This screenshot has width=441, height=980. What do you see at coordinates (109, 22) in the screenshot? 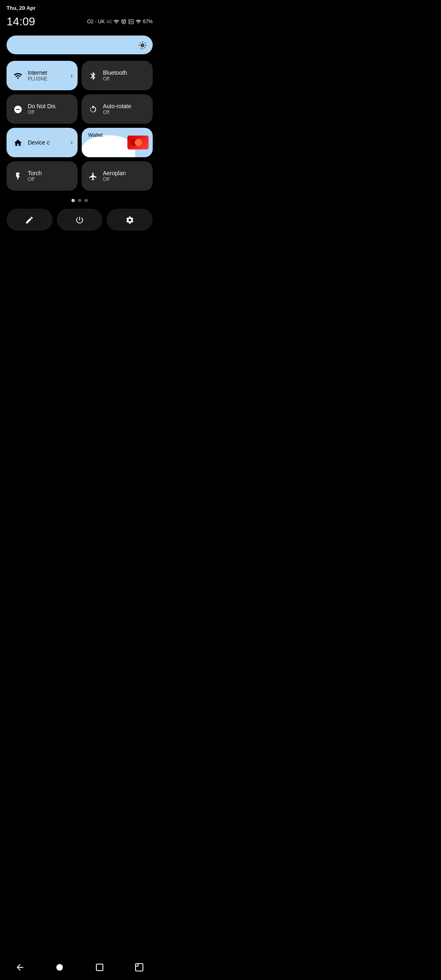
I see `network-type: 4G` at bounding box center [109, 22].